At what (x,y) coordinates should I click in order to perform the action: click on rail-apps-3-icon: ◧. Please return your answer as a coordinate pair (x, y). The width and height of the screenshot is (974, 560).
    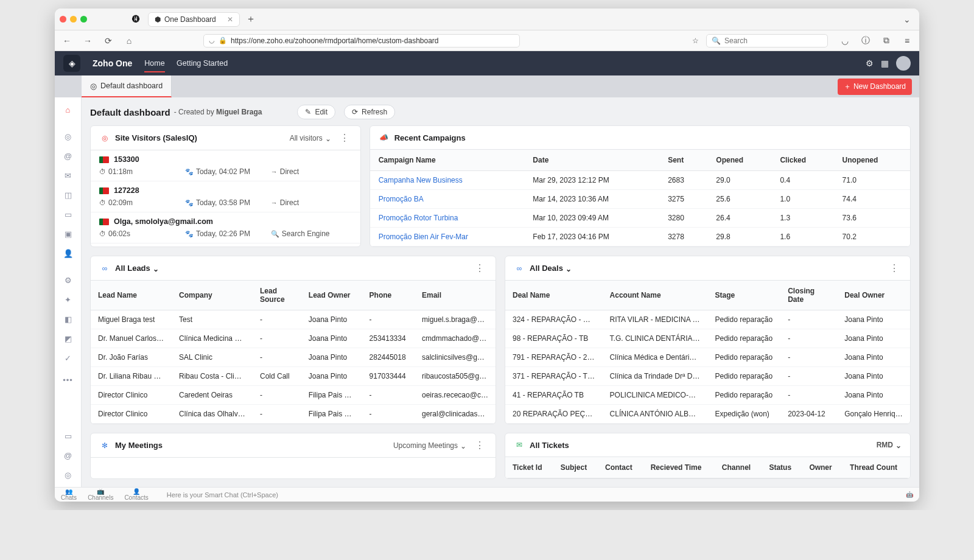
    Looking at the image, I should click on (68, 319).